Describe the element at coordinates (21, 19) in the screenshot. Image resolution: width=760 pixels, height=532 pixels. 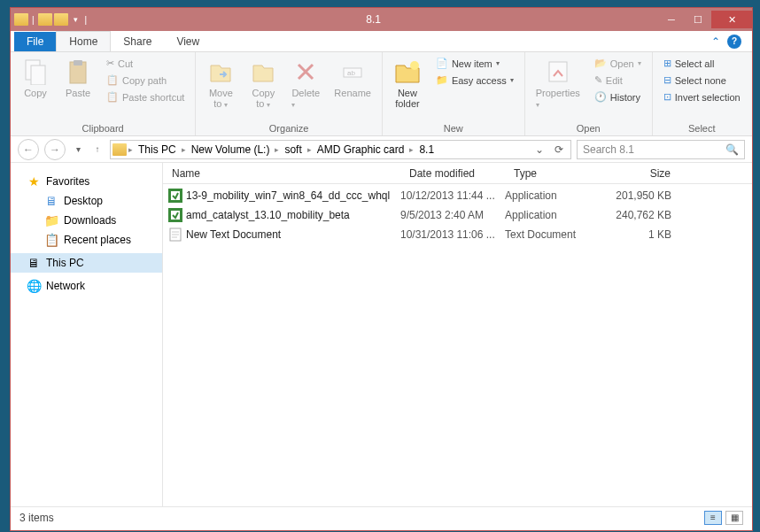
I see `app-icon` at that location.